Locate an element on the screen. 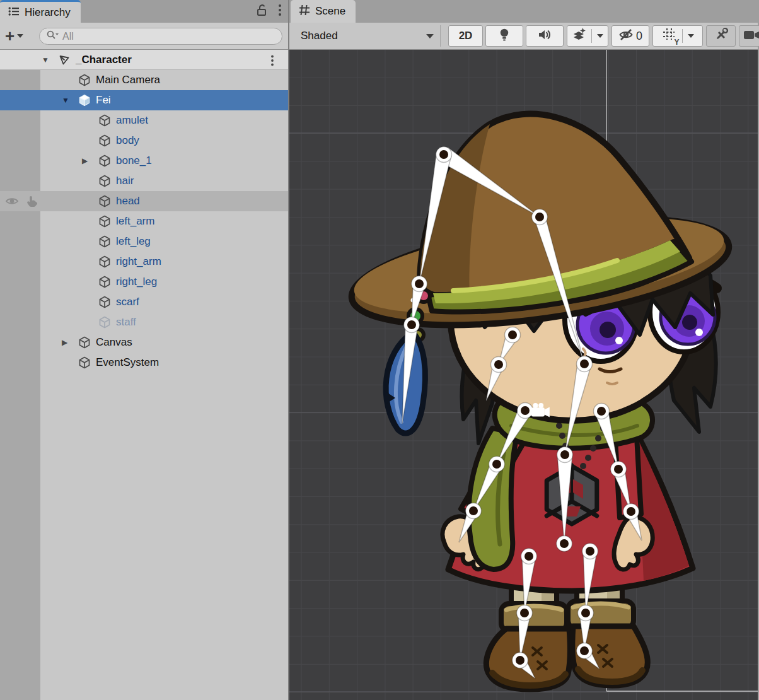 This screenshot has width=759, height=700. object-label: body is located at coordinates (127, 141).